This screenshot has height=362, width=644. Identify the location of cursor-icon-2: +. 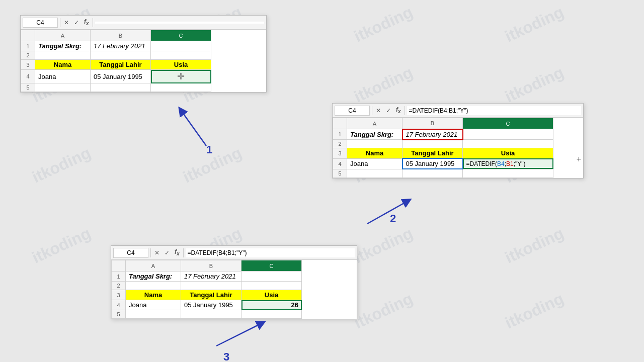
(579, 159).